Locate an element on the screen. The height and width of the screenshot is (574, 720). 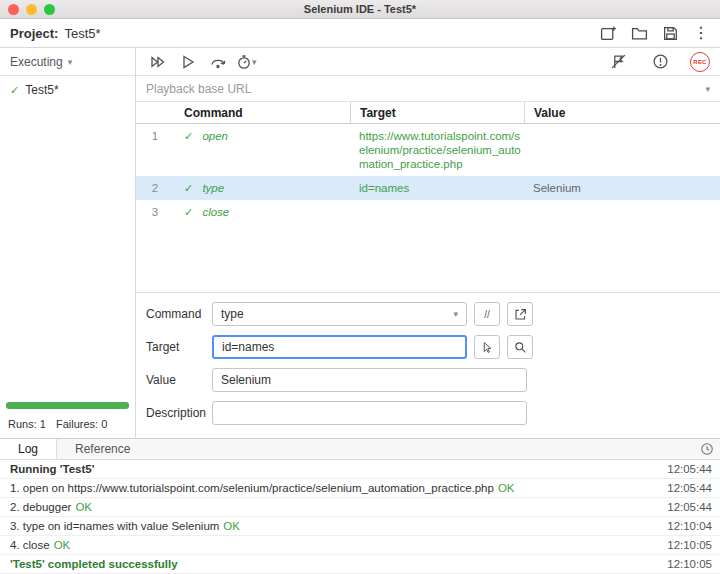
execution-toolbar: ▾ REC is located at coordinates (428, 62).